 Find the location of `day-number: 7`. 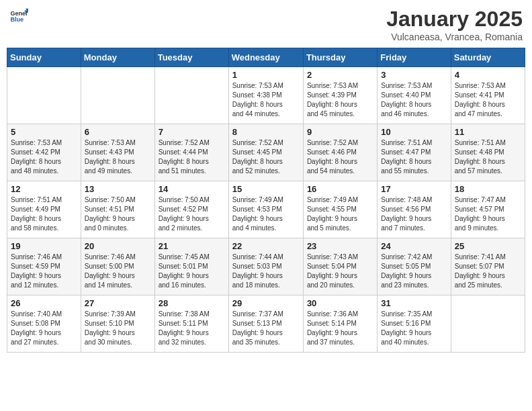

day-number: 7 is located at coordinates (192, 132).